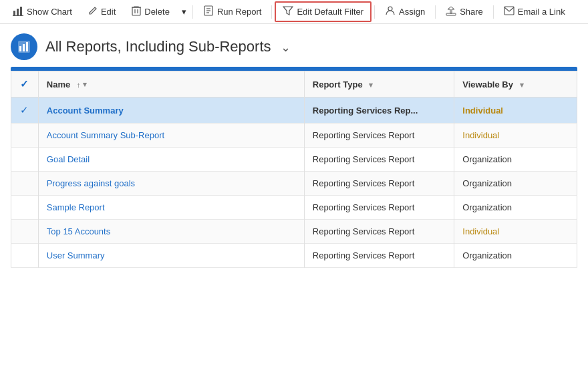 This screenshot has height=376, width=588. What do you see at coordinates (24, 47) in the screenshot?
I see `page-icon` at bounding box center [24, 47].